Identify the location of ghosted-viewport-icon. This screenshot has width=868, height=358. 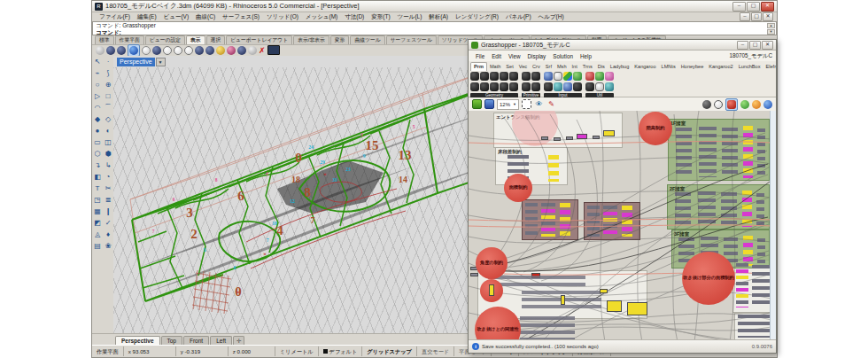
(121, 51).